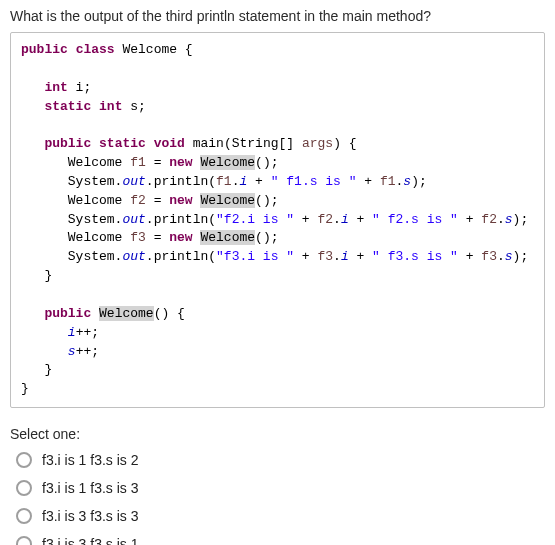 This screenshot has width=555, height=545. Describe the element at coordinates (90, 460) in the screenshot. I see `option-label: f3.i is 1 f3.s is 2` at that location.